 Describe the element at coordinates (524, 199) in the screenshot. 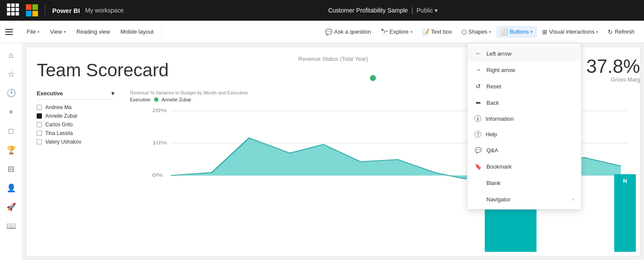

I see `menu-item-navigator: Navigator ›` at that location.